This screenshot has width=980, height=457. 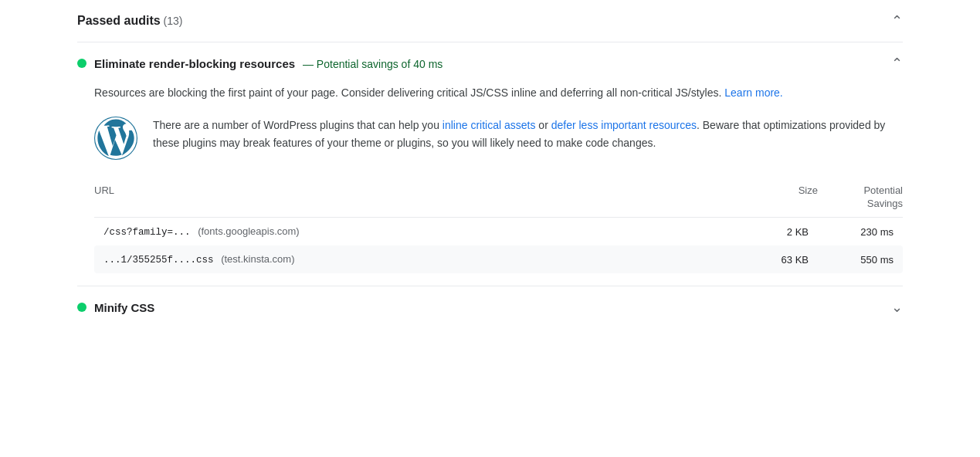 What do you see at coordinates (754, 93) in the screenshot?
I see `learn-more-link: Learn more.` at bounding box center [754, 93].